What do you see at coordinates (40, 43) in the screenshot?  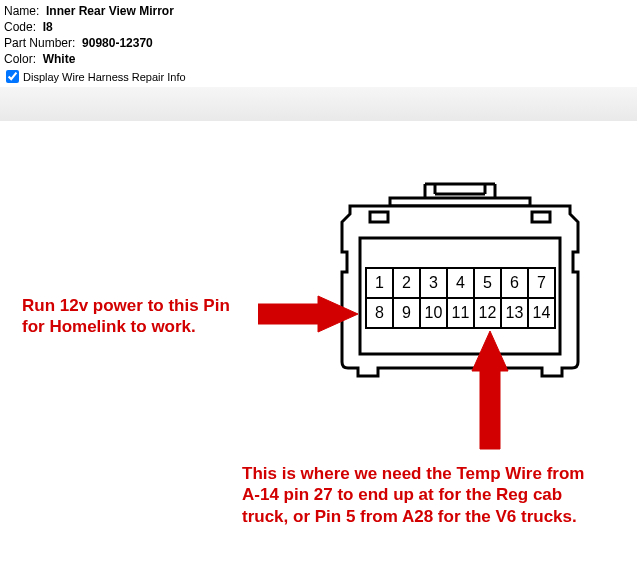 I see `part-number-label: Part Number:` at bounding box center [40, 43].